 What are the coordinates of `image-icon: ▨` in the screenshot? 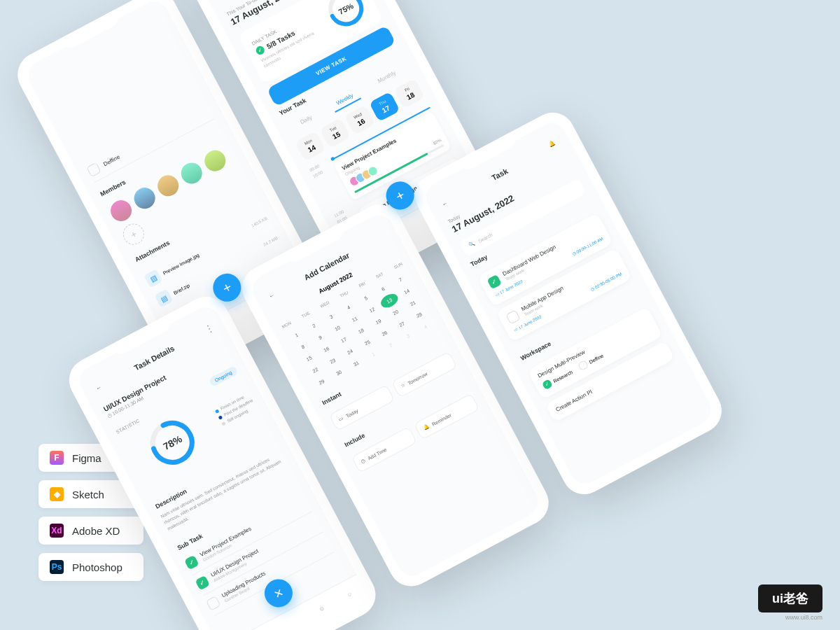 It's located at (153, 279).